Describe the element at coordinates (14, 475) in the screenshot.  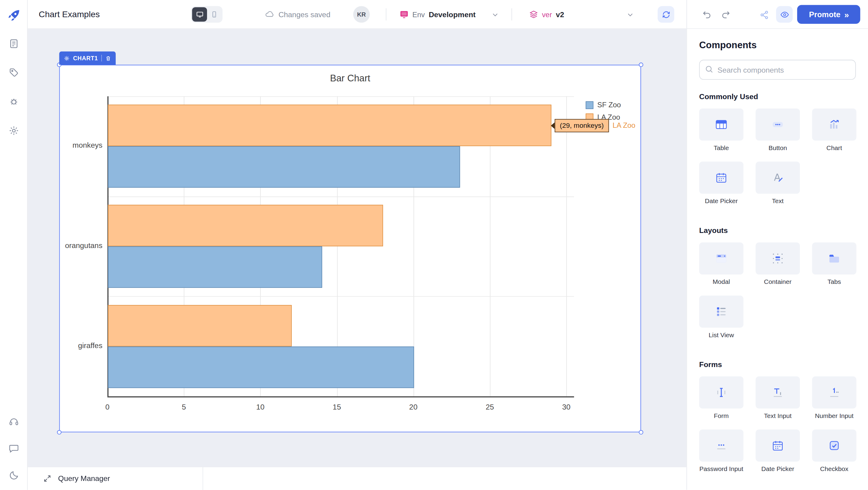
I see `moon-icon` at that location.